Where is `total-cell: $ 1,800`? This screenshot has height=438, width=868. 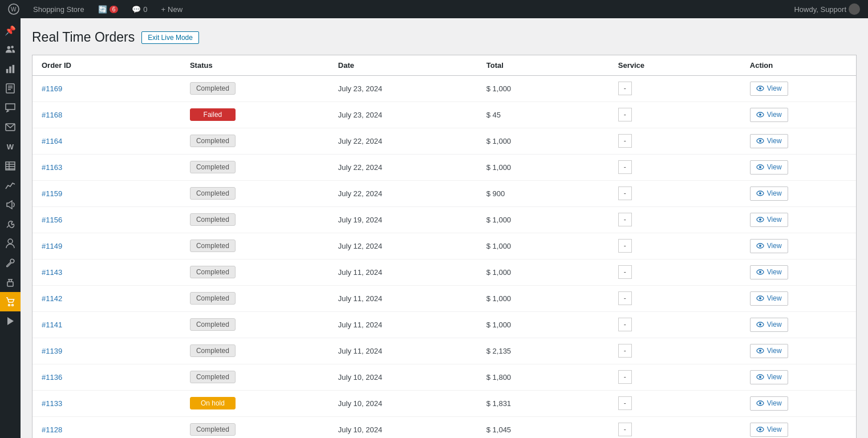 total-cell: $ 1,800 is located at coordinates (543, 377).